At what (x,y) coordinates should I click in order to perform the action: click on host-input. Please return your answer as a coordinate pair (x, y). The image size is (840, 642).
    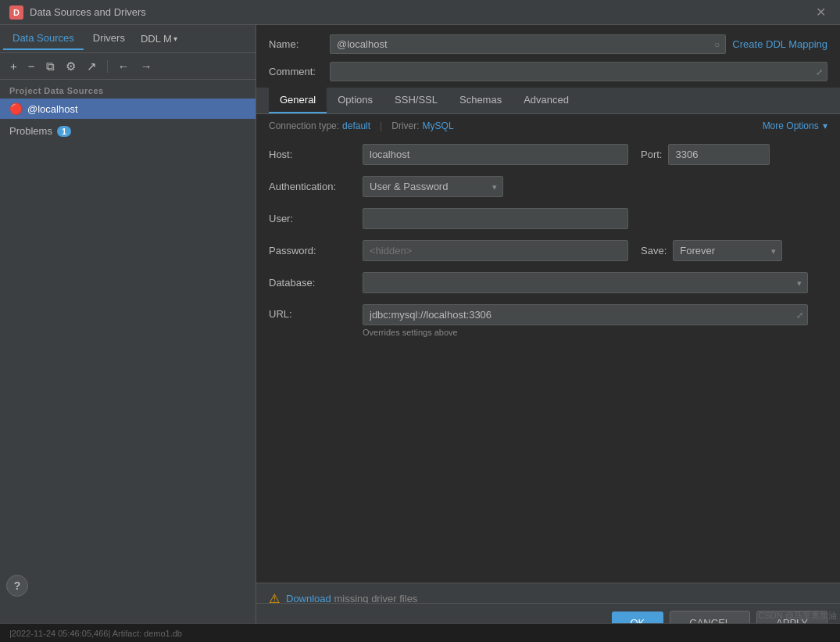
    Looking at the image, I should click on (495, 155).